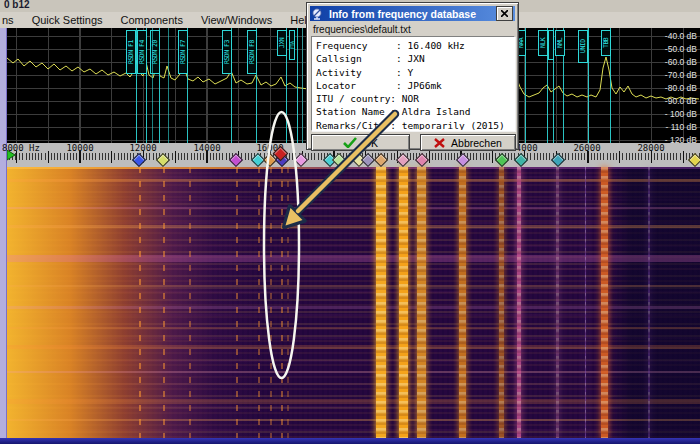  What do you see at coordinates (161, 20) in the screenshot?
I see `menu-items: nsQuick SettingsComponentsView/WindowsHe…` at bounding box center [161, 20].